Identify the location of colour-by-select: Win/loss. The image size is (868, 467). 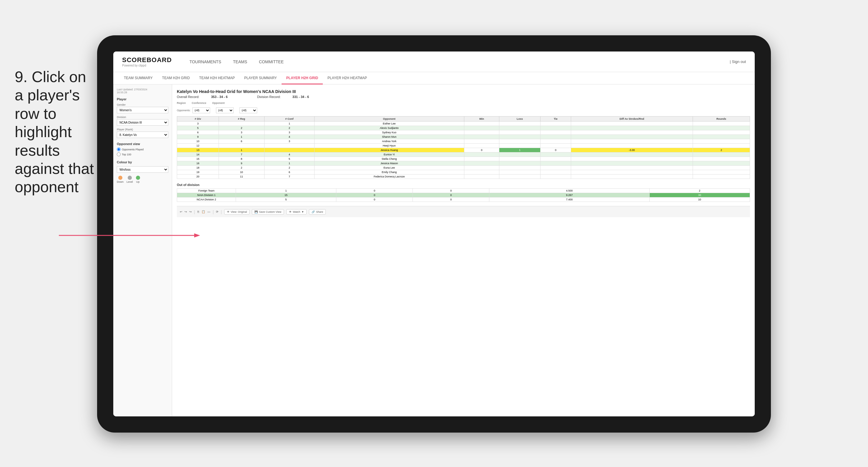
(143, 169).